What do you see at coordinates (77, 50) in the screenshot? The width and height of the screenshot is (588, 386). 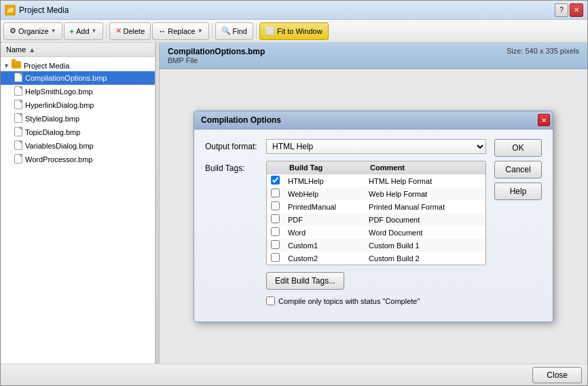 I see `tree-header: Name ▲` at bounding box center [77, 50].